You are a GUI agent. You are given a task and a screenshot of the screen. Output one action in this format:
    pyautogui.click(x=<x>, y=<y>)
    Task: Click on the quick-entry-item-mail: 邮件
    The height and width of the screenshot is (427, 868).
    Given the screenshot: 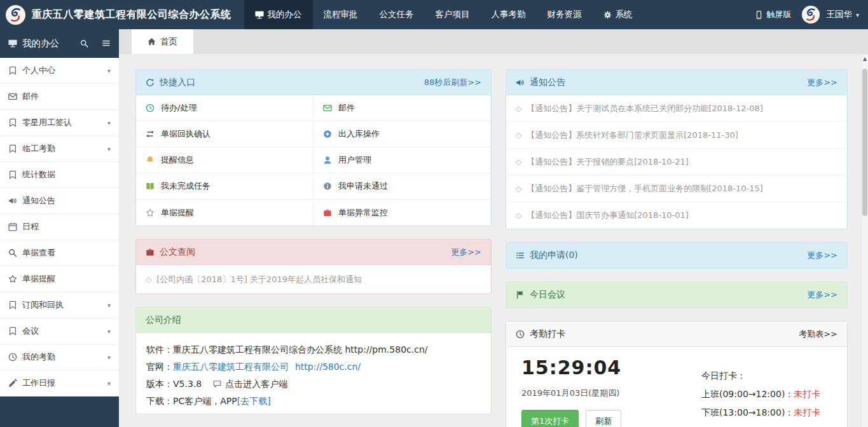 What is the action you would take?
    pyautogui.click(x=402, y=108)
    